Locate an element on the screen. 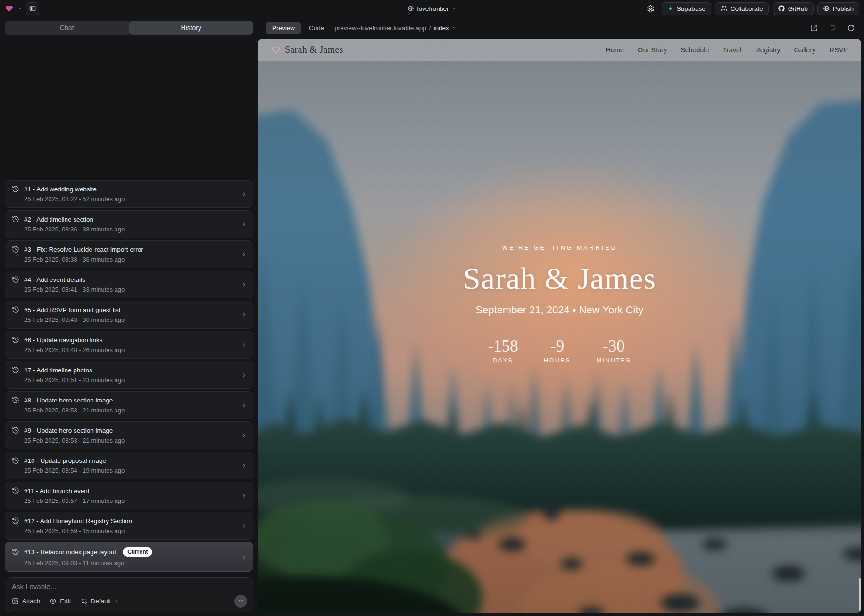 The image size is (864, 616). supabase-button: Supabase is located at coordinates (687, 8).